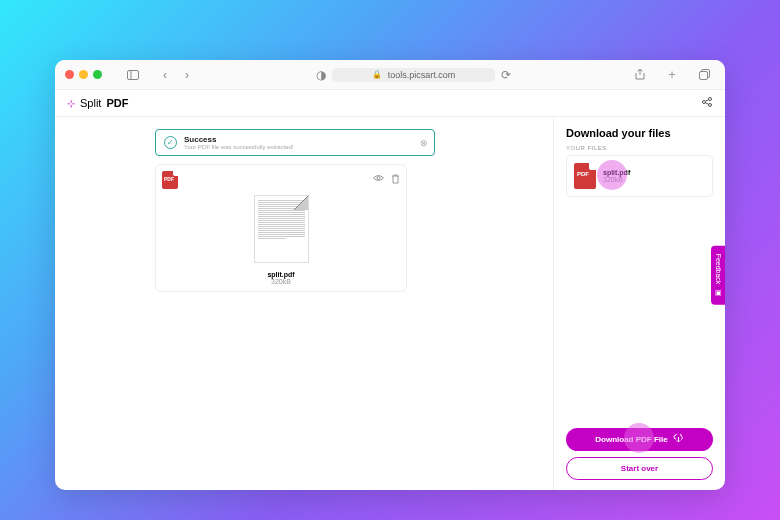 Image resolution: width=780 pixels, height=520 pixels. Describe the element at coordinates (281, 228) in the screenshot. I see `file-preview-card: split.pdf 320kB` at that location.